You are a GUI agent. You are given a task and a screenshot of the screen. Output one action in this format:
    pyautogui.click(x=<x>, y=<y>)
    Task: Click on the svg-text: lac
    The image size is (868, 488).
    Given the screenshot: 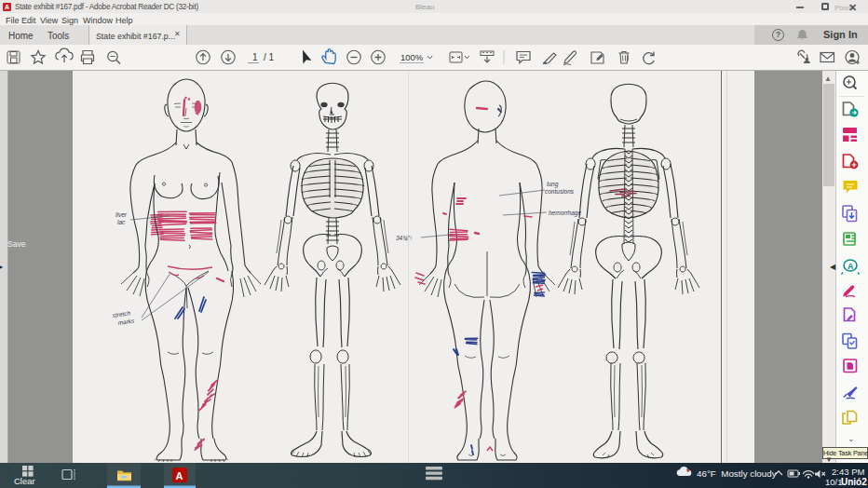 What is the action you would take?
    pyautogui.click(x=121, y=222)
    